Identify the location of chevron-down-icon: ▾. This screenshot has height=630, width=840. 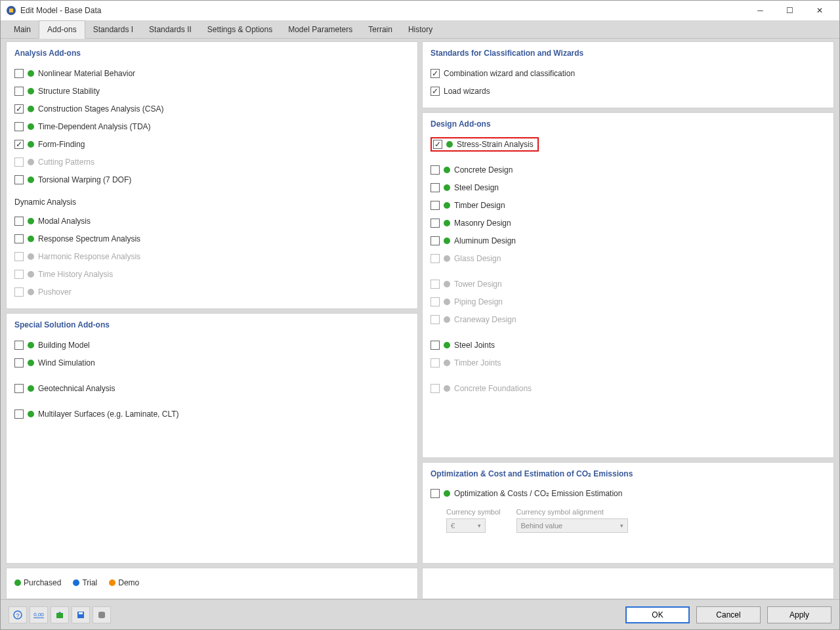
(622, 526).